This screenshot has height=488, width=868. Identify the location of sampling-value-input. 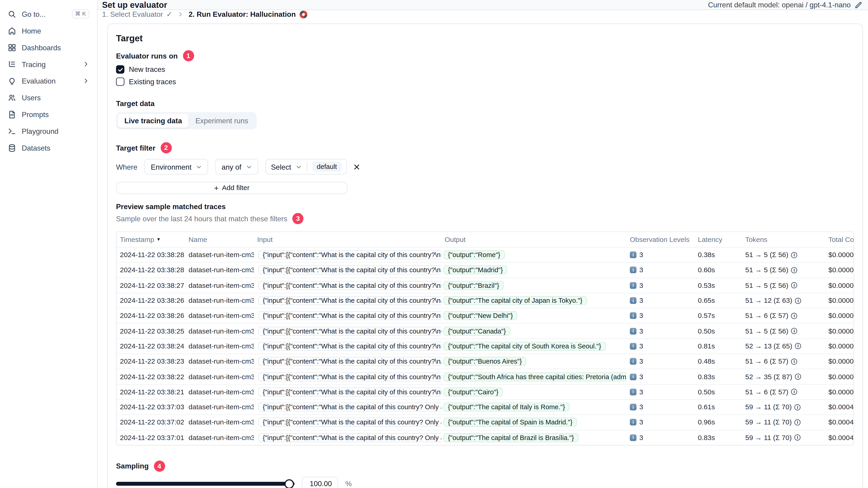
(320, 482).